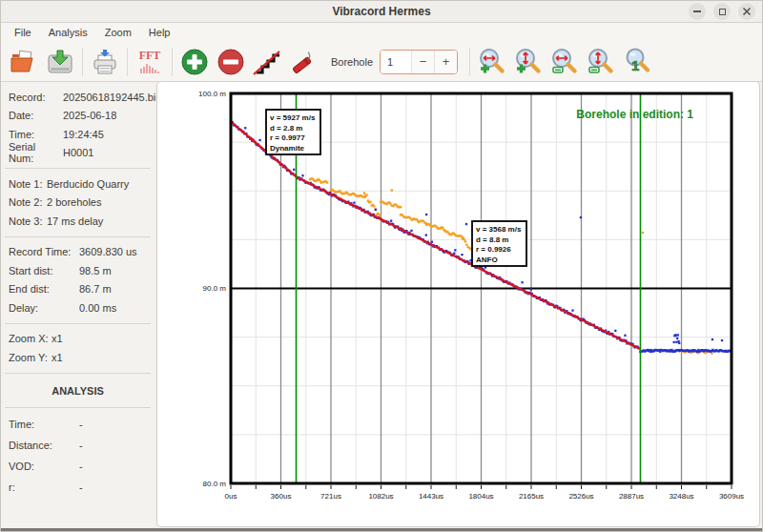 The width and height of the screenshot is (763, 532). Describe the element at coordinates (697, 11) in the screenshot. I see `minimize-button` at that location.